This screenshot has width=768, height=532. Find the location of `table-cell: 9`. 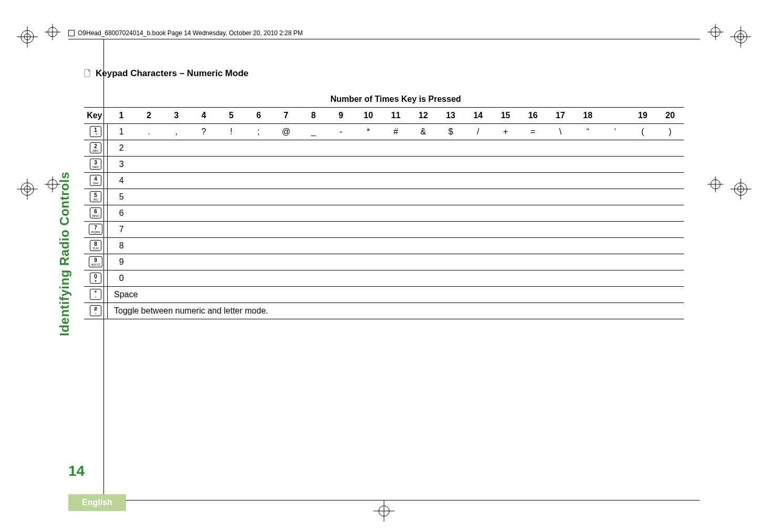

table-cell: 9 is located at coordinates (122, 263).